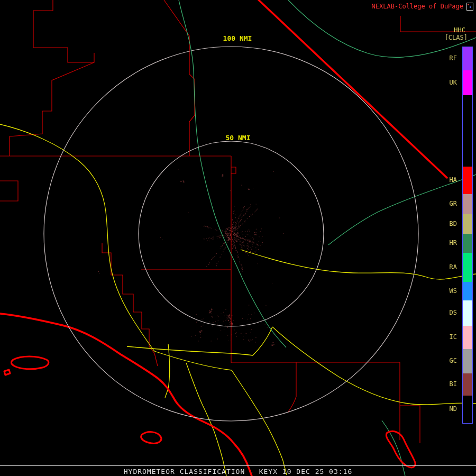  Describe the element at coordinates (468, 235) in the screenshot. I see `hydrometeor-legend-colorbar` at that location.